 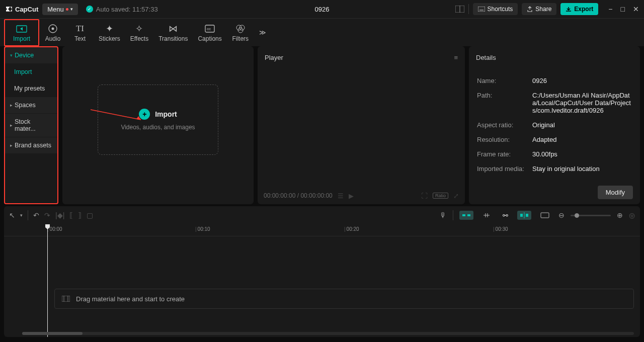 I want to click on captions-icon: cc, so click(x=210, y=29).